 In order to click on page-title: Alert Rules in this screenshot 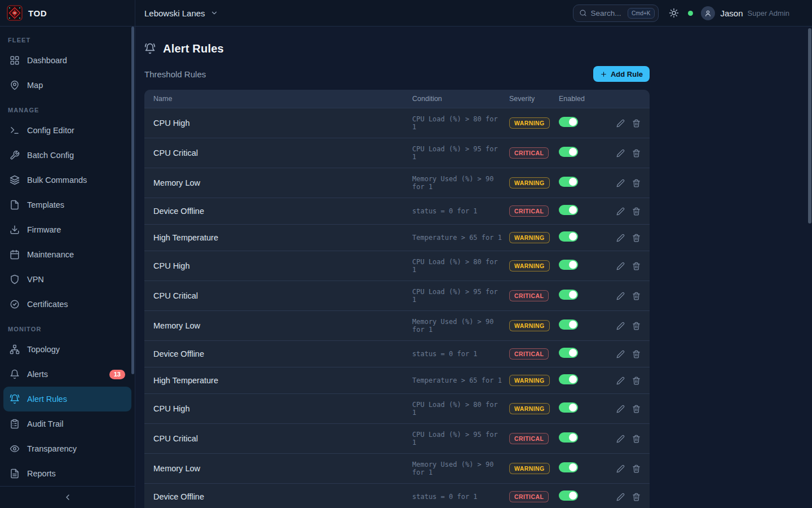, I will do `click(193, 49)`.